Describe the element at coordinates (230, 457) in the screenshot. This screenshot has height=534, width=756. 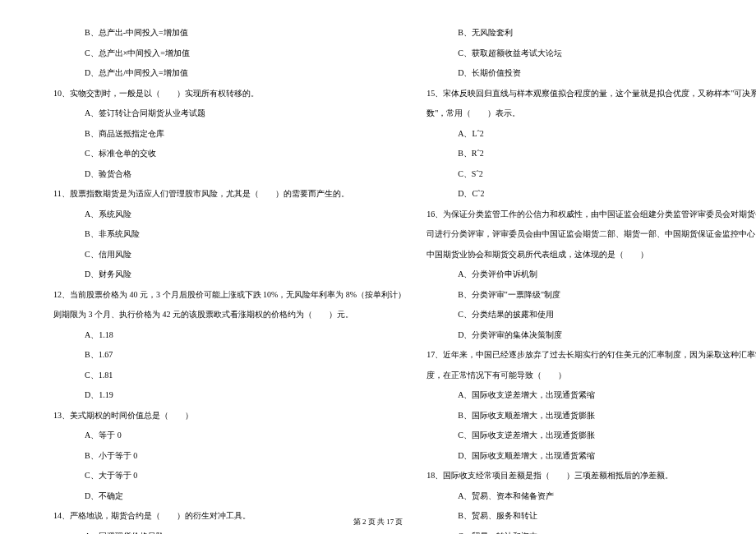
I see `q13-option-b: B、小于等于 0` at that location.